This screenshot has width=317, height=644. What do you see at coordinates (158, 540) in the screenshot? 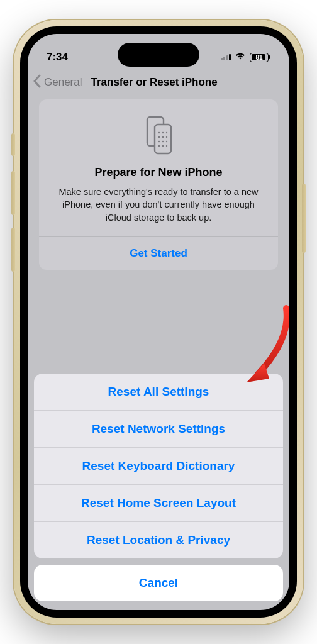
I see `reset-location-privacy-button: Reset Location & Privacy` at bounding box center [158, 540].